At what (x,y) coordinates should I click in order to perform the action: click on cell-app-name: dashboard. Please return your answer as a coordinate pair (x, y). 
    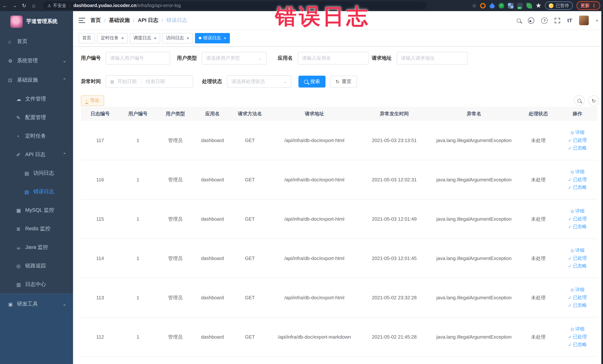
    Looking at the image, I should click on (212, 298).